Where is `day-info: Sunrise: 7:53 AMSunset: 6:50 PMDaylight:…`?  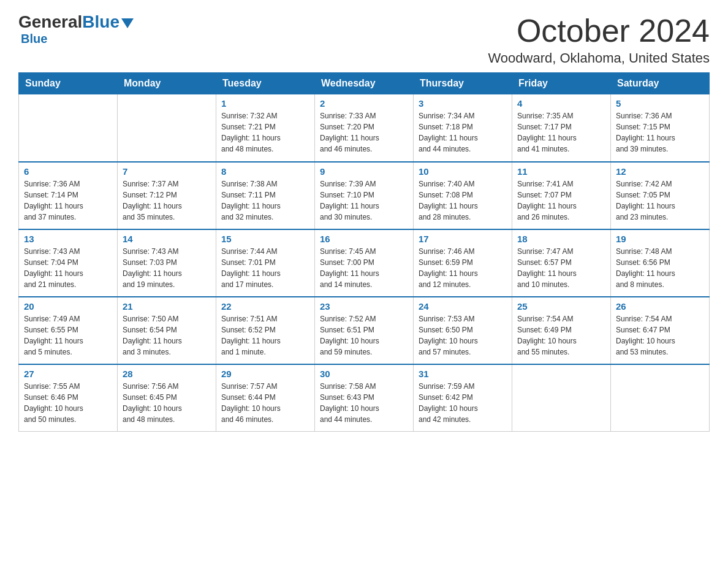 day-info: Sunrise: 7:53 AMSunset: 6:50 PMDaylight:… is located at coordinates (463, 335).